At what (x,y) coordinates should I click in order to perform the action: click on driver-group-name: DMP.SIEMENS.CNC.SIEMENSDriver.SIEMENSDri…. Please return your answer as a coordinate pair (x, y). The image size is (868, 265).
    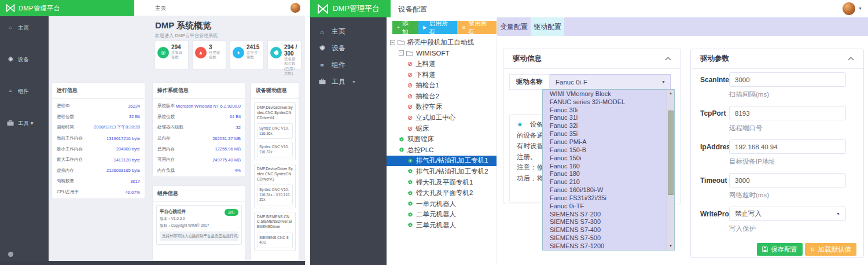
    Looking at the image, I should click on (275, 222).